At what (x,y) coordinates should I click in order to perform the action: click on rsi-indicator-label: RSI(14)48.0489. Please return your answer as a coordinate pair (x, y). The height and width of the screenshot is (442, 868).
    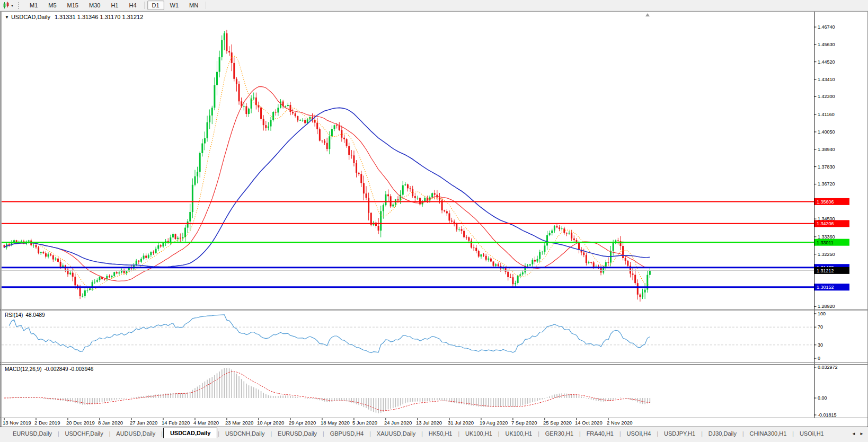
    Looking at the image, I should click on (25, 315).